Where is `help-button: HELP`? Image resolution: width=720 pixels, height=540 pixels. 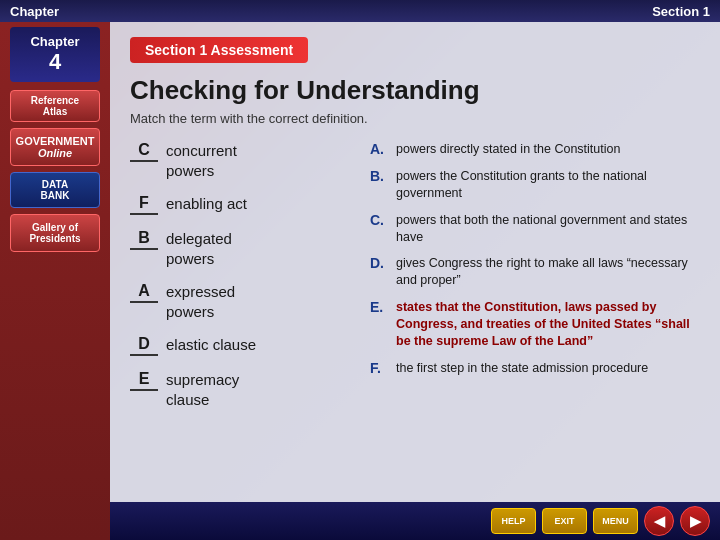
help-button: HELP is located at coordinates (514, 521).